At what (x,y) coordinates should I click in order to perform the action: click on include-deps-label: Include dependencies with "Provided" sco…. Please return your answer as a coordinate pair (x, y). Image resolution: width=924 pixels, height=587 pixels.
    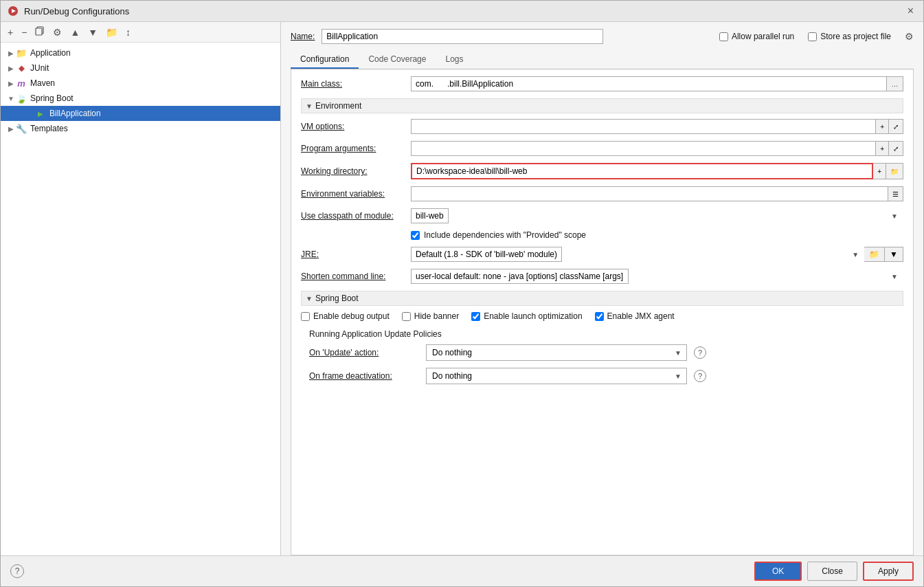
    Looking at the image, I should click on (505, 235).